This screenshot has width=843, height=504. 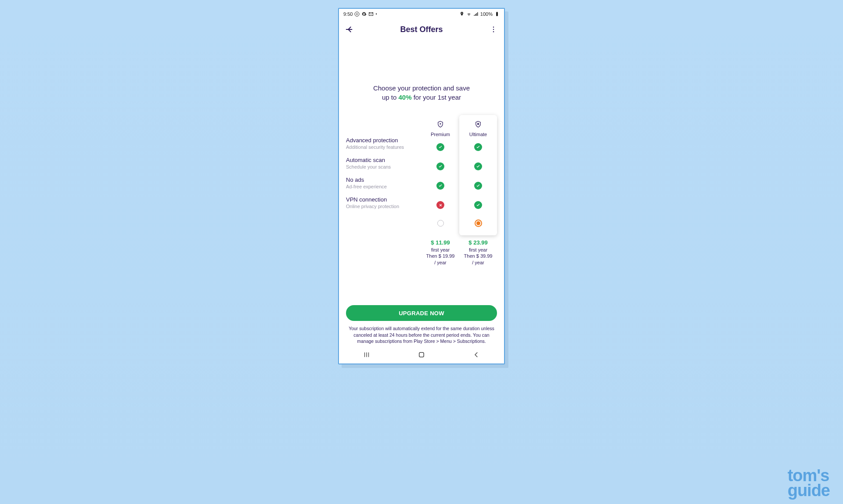 I want to click on gmail-icon, so click(x=371, y=14).